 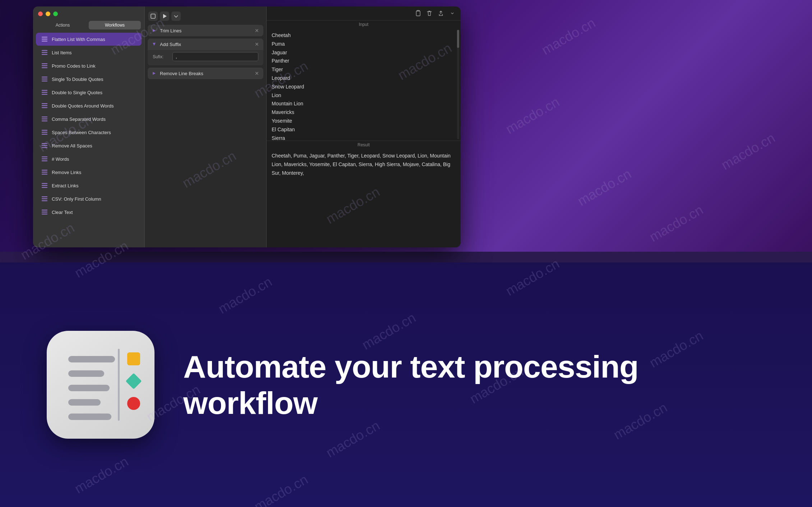 What do you see at coordinates (92, 388) in the screenshot?
I see `icon-lines` at bounding box center [92, 388].